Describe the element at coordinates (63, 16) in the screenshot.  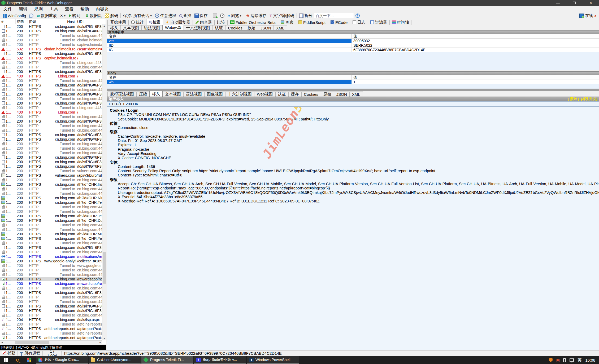
I see `remove-sessions-button: ✕ ▾` at that location.